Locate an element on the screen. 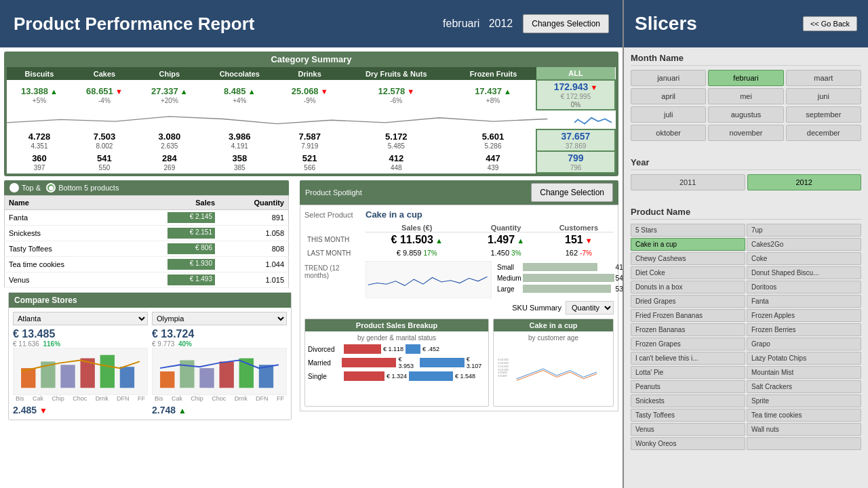 This screenshot has width=868, height=488. size-large-label: Large is located at coordinates (509, 289).